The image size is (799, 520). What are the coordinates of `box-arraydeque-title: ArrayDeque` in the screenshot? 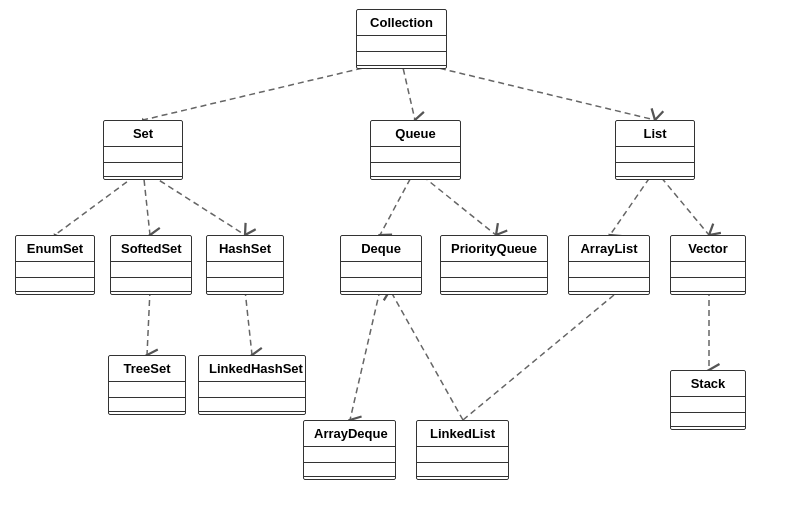 It's located at (350, 434).